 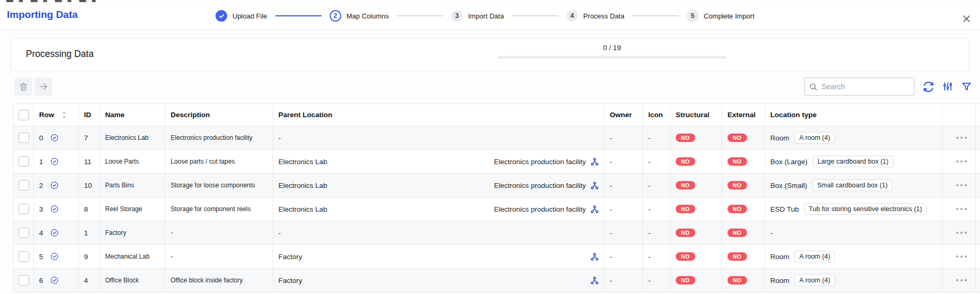 What do you see at coordinates (497, 281) in the screenshot?
I see `table-row: 6 4 Office Block Office block inside fac…` at bounding box center [497, 281].